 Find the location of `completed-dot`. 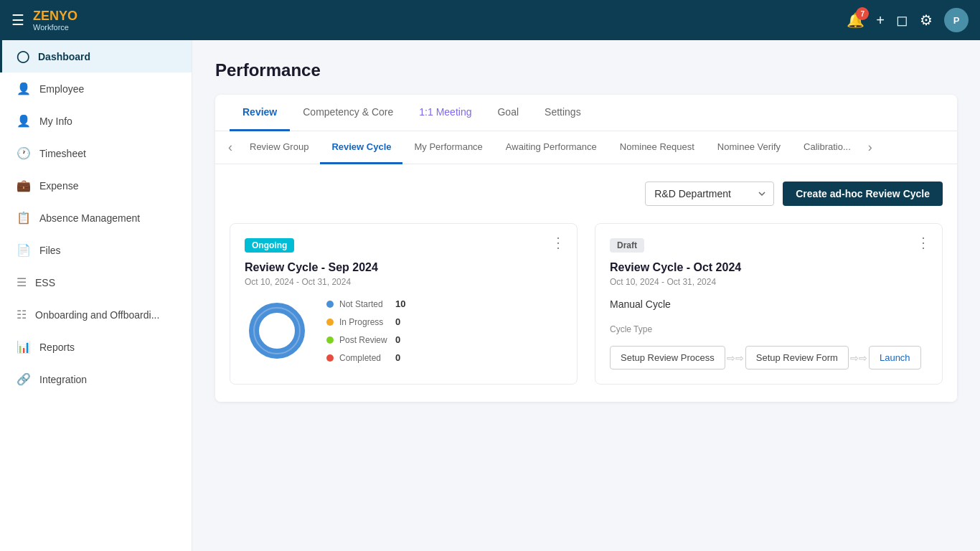

completed-dot is located at coordinates (330, 358).